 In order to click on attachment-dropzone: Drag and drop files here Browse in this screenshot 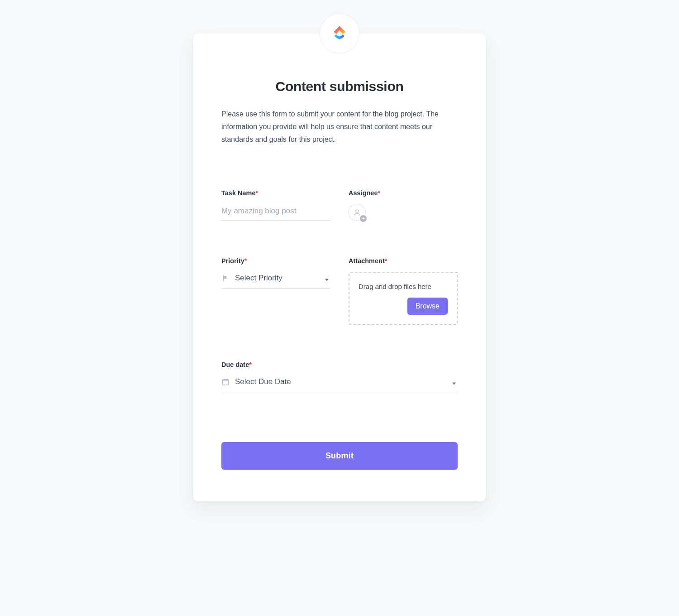, I will do `click(403, 298)`.